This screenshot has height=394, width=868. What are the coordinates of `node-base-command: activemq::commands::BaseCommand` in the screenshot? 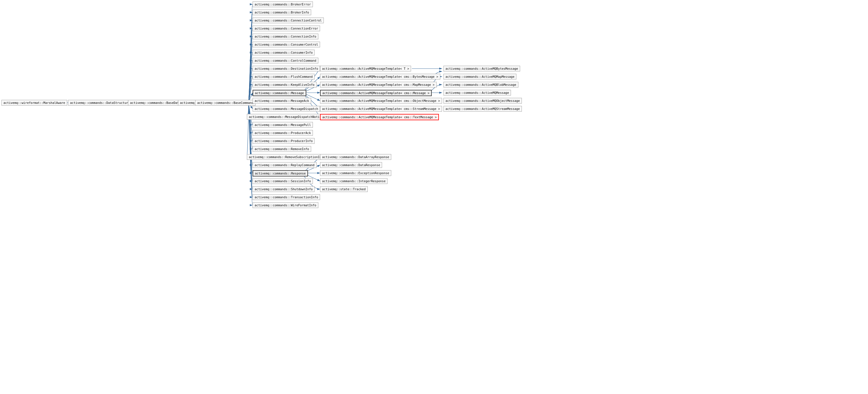 It's located at (225, 103).